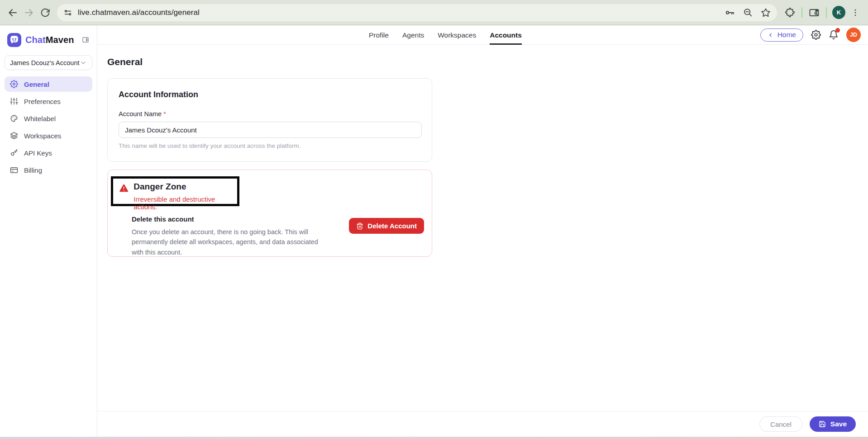  I want to click on panel-toggle-icon, so click(86, 40).